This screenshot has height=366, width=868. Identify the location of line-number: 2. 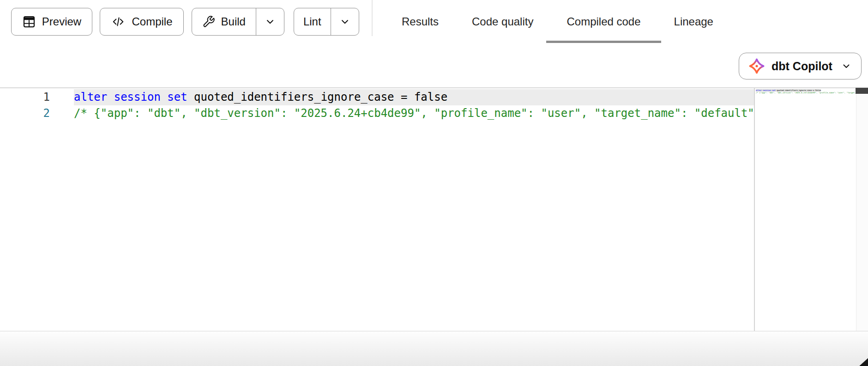
(25, 114).